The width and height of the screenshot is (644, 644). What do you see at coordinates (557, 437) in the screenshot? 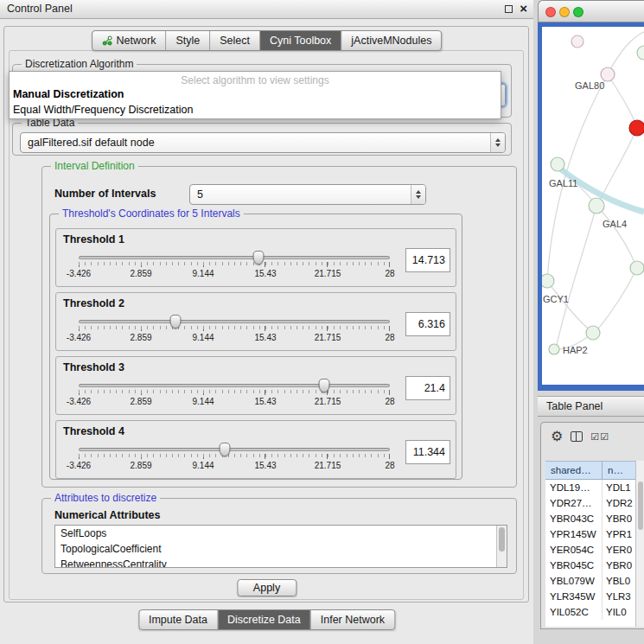
I see `gear-icon` at bounding box center [557, 437].